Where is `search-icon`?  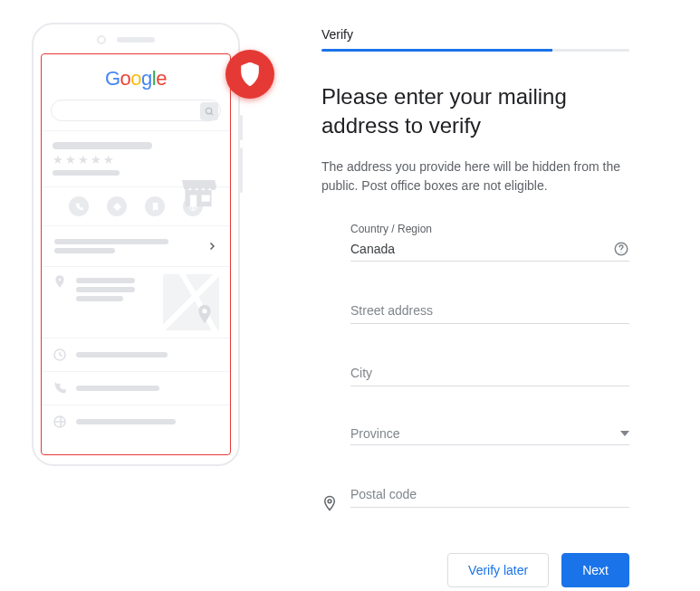 search-icon is located at coordinates (209, 111).